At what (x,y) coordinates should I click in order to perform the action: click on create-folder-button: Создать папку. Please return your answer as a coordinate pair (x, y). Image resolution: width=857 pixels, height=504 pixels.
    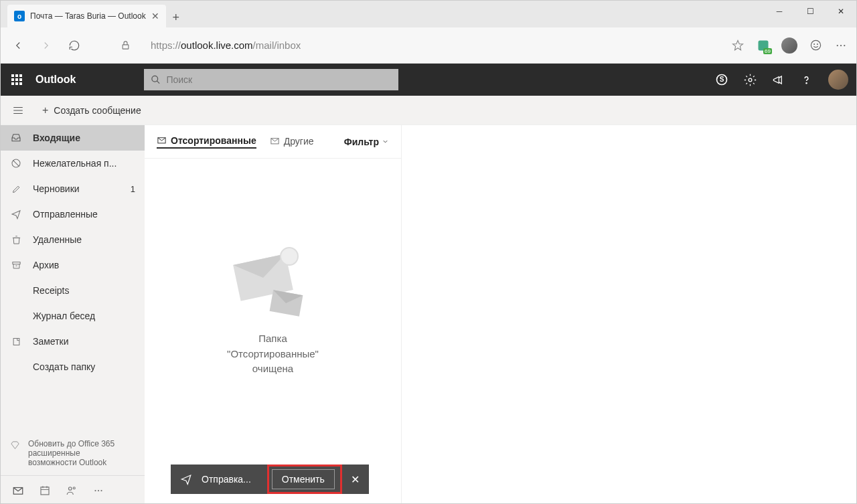
    Looking at the image, I should click on (72, 367).